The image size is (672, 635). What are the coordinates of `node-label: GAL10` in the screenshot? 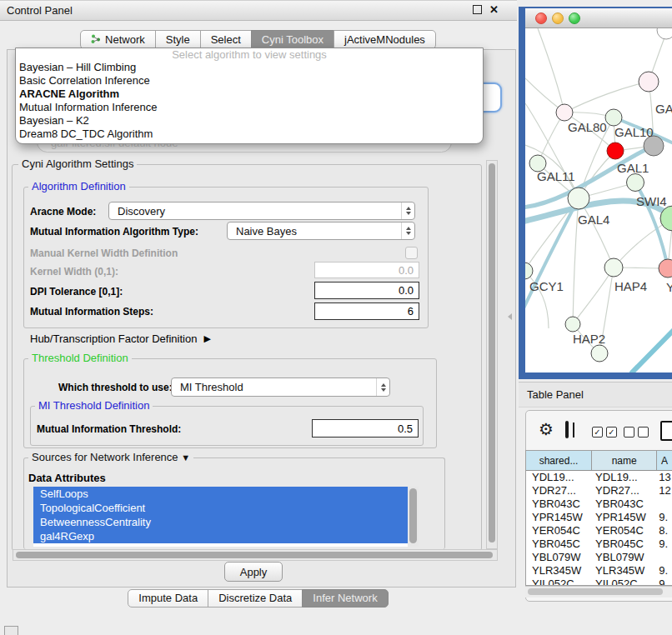 It's located at (634, 132).